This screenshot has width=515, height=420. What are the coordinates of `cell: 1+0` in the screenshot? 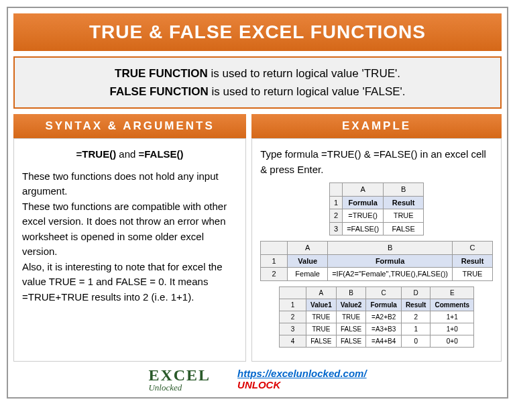 It's located at (452, 329).